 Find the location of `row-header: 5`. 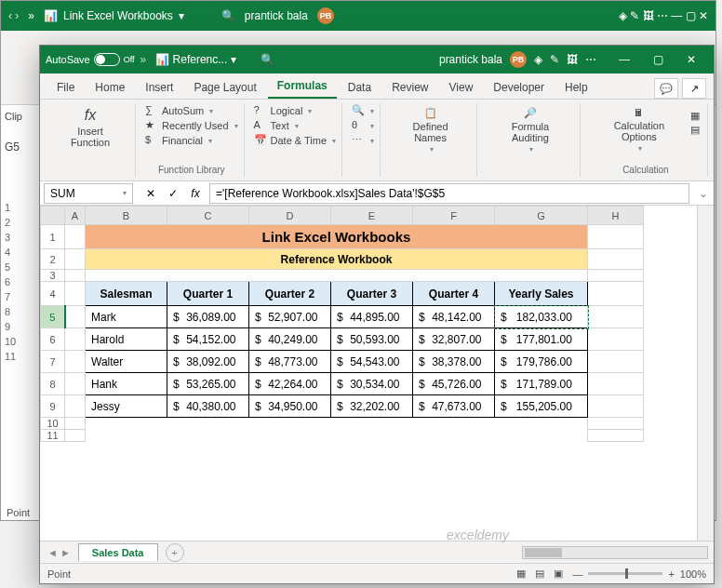

row-header: 5 is located at coordinates (53, 317).